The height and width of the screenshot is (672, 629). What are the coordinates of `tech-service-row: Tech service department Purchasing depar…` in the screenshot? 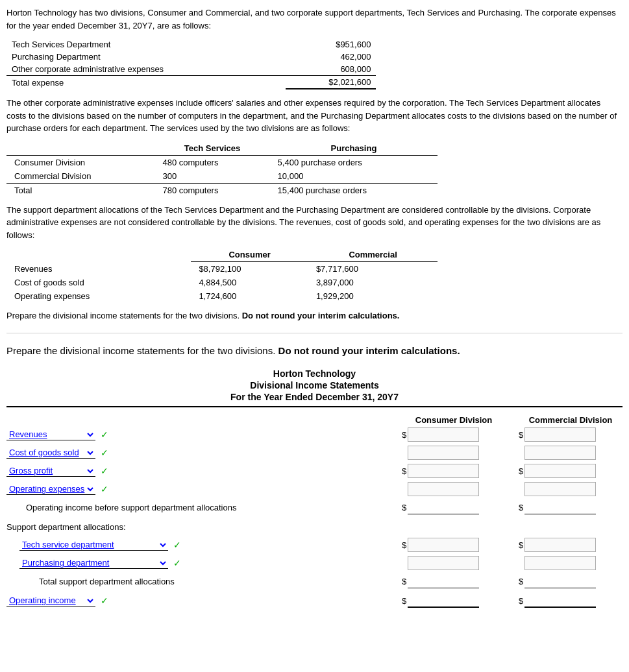 It's located at (314, 545).